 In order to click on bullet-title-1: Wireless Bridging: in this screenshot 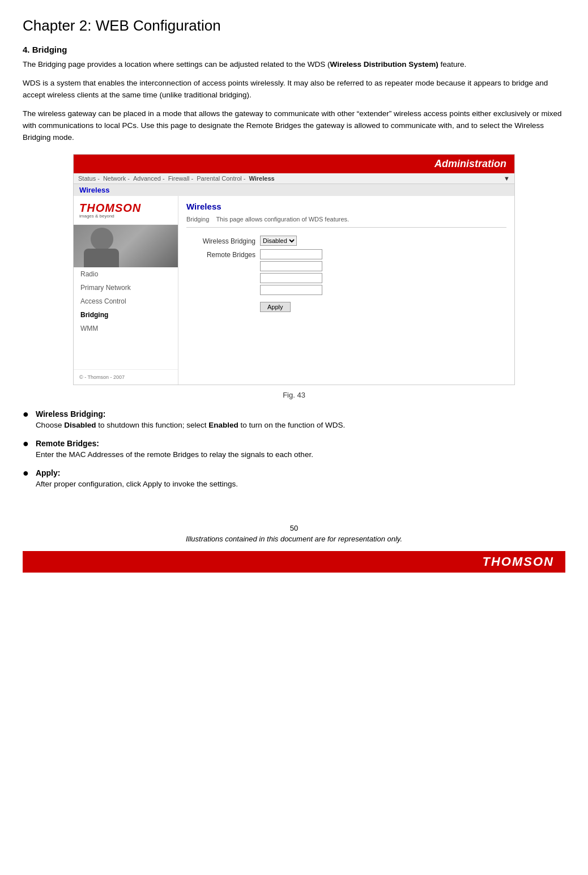, I will do `click(300, 414)`.